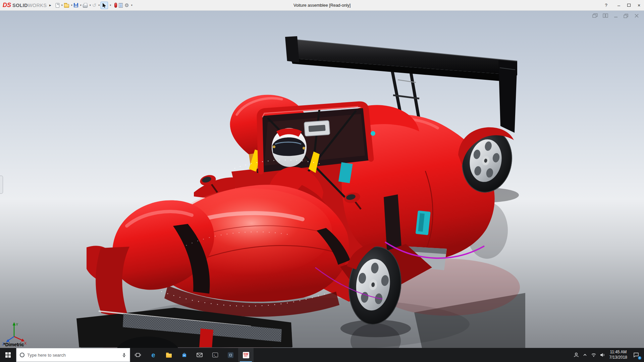 Image resolution: width=644 pixels, height=362 pixels. What do you see at coordinates (17, 324) in the screenshot?
I see `axis-y-label: Y` at bounding box center [17, 324].